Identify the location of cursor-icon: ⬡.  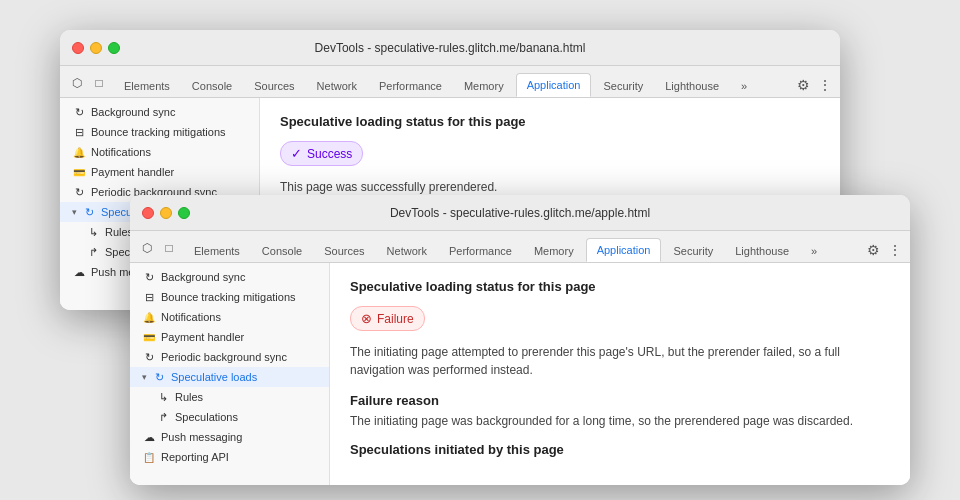
(77, 83).